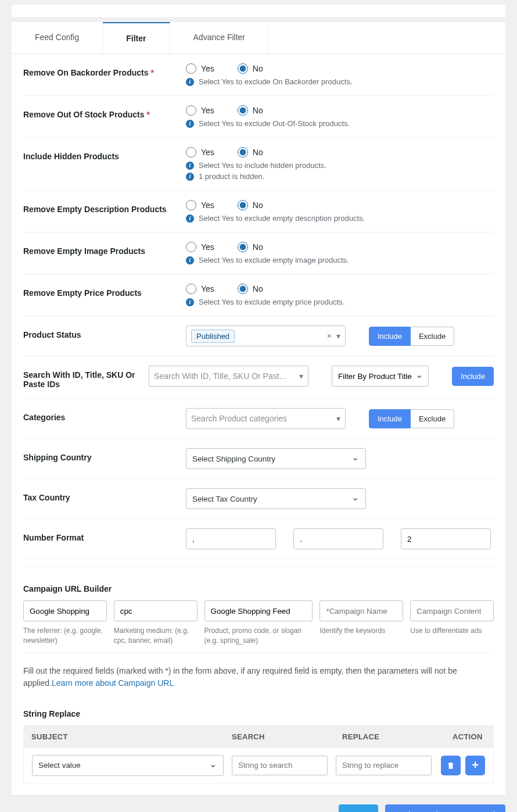  What do you see at coordinates (258, 11) in the screenshot?
I see `top-card` at bounding box center [258, 11].